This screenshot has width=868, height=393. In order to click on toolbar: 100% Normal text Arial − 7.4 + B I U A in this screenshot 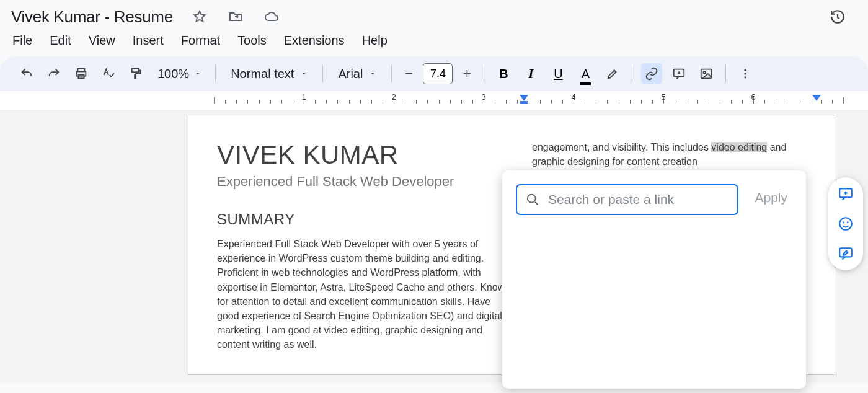, I will do `click(434, 74)`.